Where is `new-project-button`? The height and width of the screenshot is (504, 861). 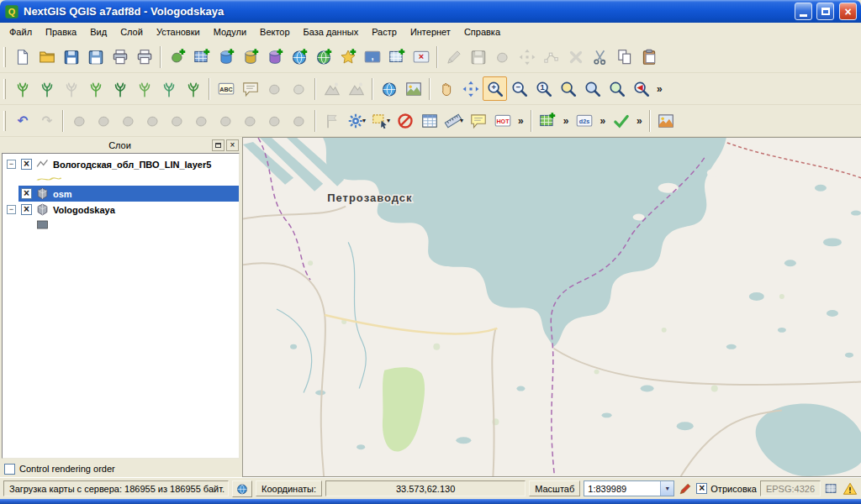 new-project-button is located at coordinates (22, 57).